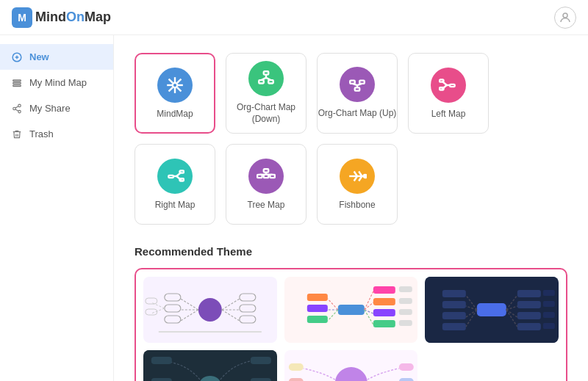 The image size is (588, 381). Describe the element at coordinates (294, 18) in the screenshot. I see `app-header: M MindOnMap` at that location.